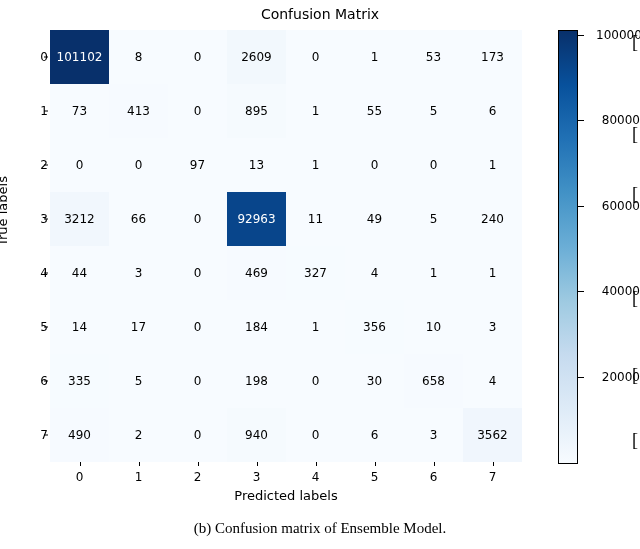 The image size is (640, 549). What do you see at coordinates (256, 111) in the screenshot?
I see `heatmap-cell: 895` at bounding box center [256, 111].